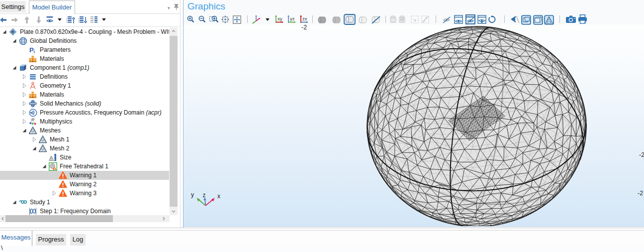 Image resolution: width=644 pixels, height=252 pixels. Describe the element at coordinates (192, 195) in the screenshot. I see `svg-text: y` at that location.